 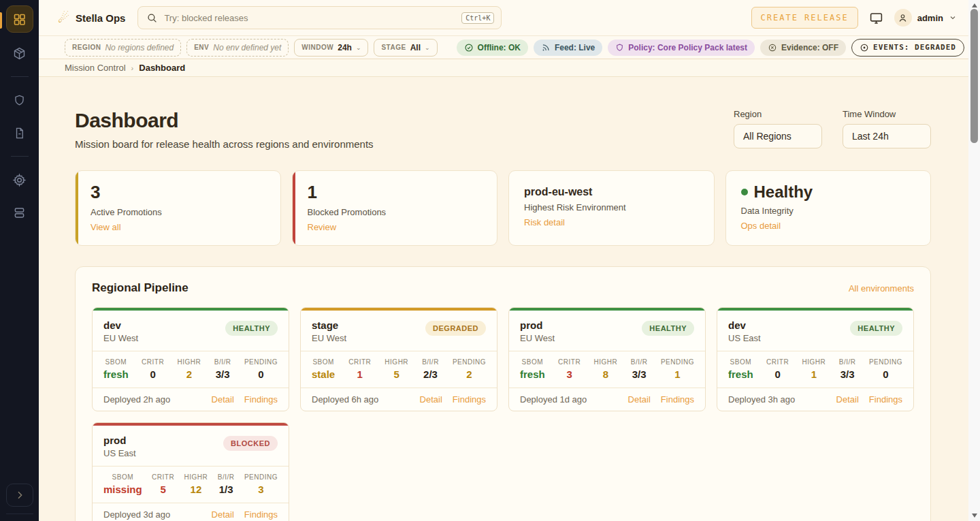 What do you see at coordinates (196, 484) in the screenshot?
I see `high-stat: HIGHR12` at bounding box center [196, 484].